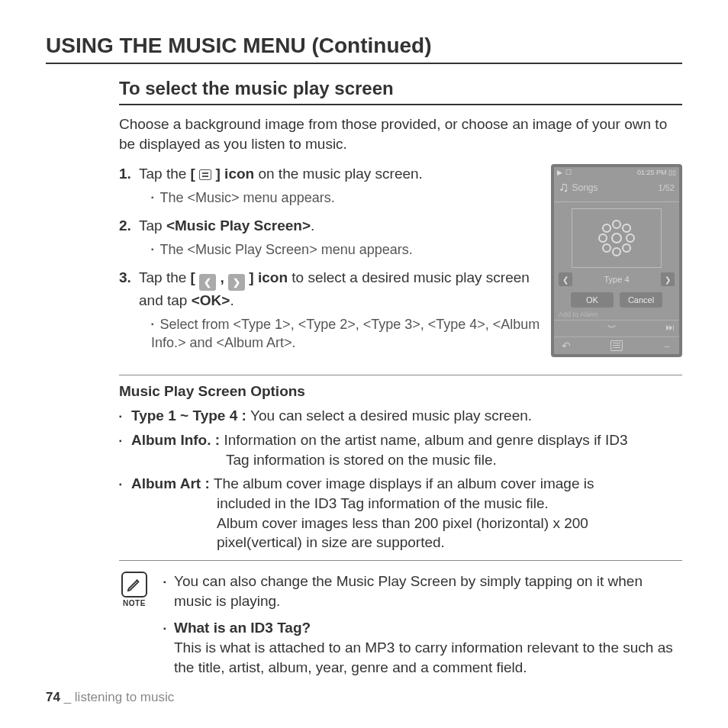  What do you see at coordinates (652, 172) in the screenshot?
I see `device-time: 01:25 PM` at bounding box center [652, 172].